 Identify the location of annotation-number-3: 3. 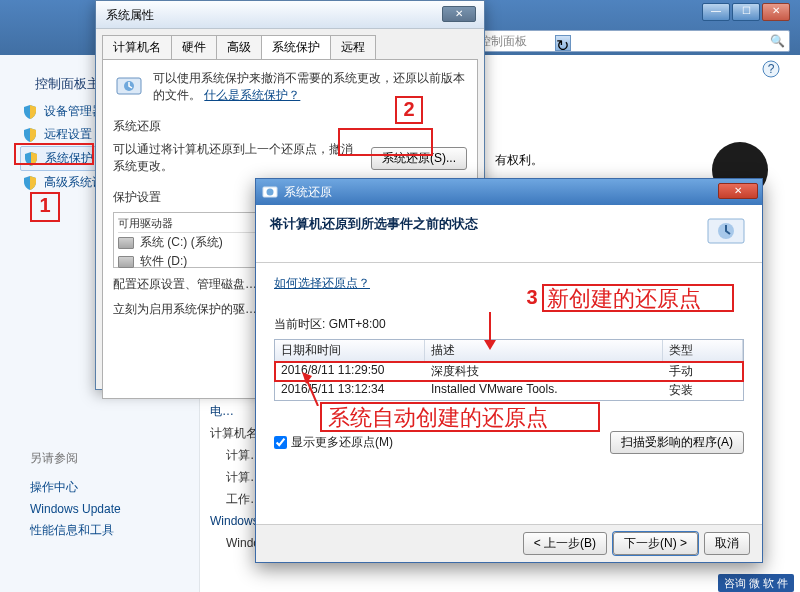
(532, 298).